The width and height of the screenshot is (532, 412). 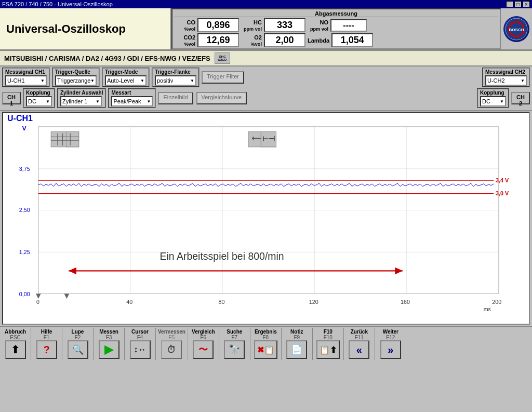 What do you see at coordinates (172, 72) in the screenshot?
I see `trigger-flanke-label: Trigger-Flanke` at bounding box center [172, 72].